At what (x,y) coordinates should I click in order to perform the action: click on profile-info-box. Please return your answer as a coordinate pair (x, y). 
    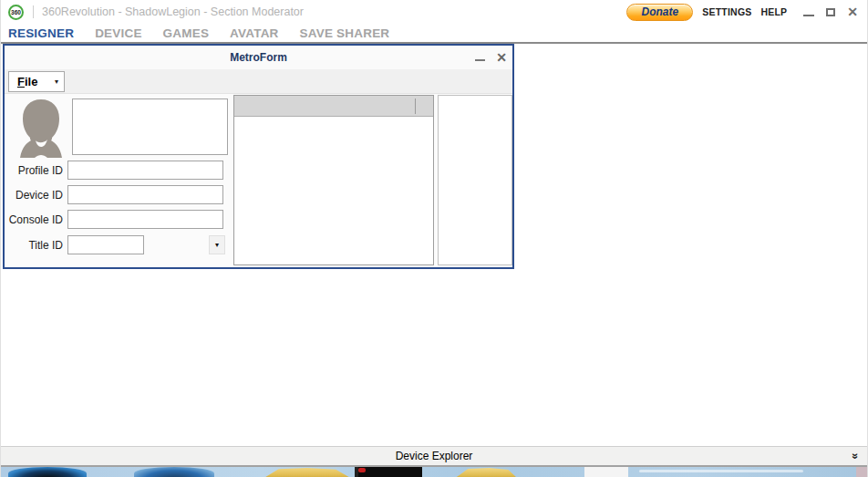
    Looking at the image, I should click on (150, 127).